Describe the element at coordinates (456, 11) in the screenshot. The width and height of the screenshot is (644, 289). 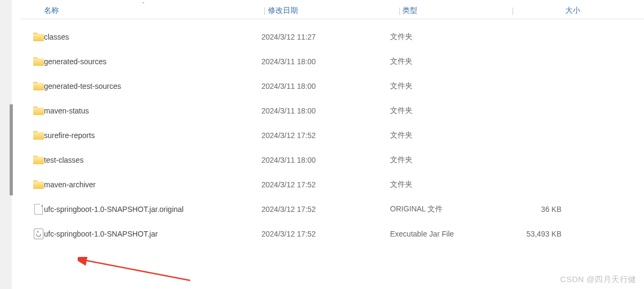
I see `column-header-type: 类型` at that location.